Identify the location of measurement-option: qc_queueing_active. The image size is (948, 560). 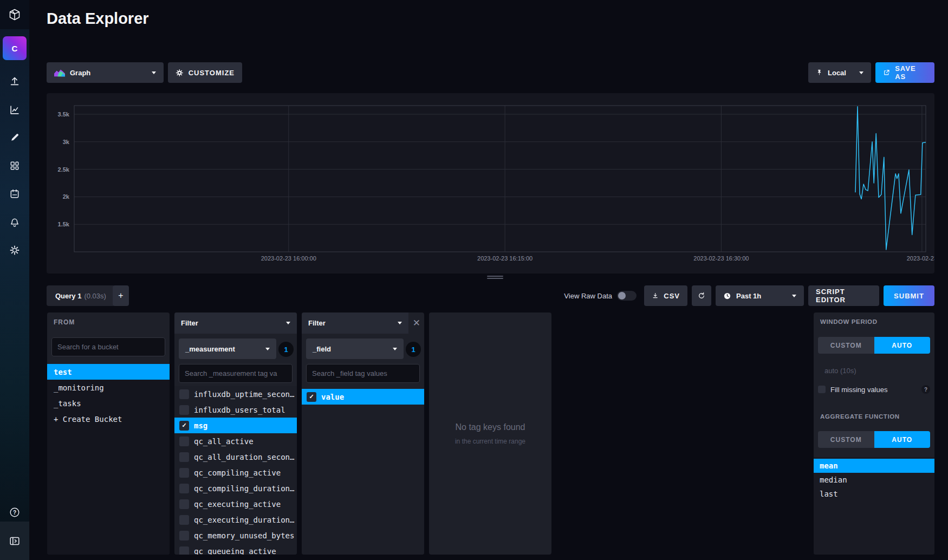
(236, 549).